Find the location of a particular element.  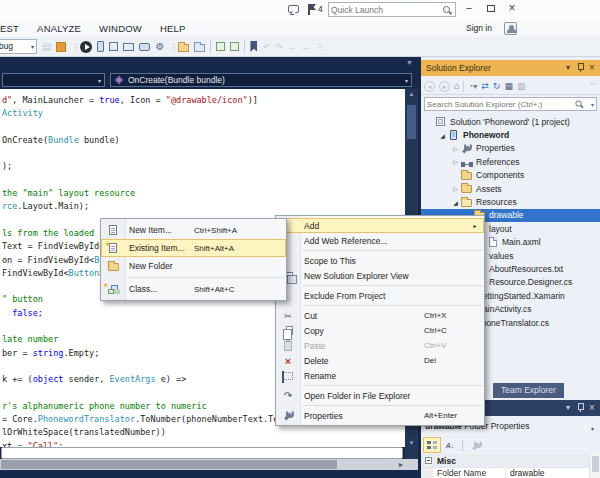

alphabetical-button: A↓ is located at coordinates (450, 445).